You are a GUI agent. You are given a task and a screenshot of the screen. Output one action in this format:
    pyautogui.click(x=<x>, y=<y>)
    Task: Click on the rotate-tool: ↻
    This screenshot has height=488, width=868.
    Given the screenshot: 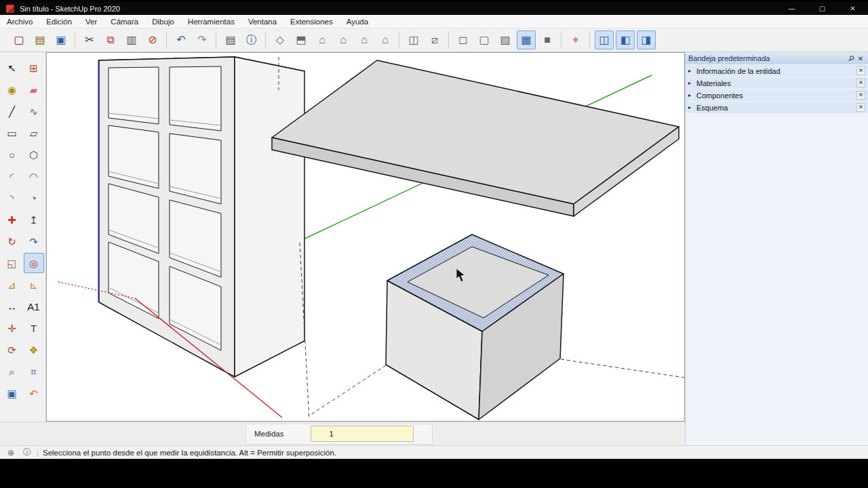 What is the action you would take?
    pyautogui.click(x=12, y=241)
    